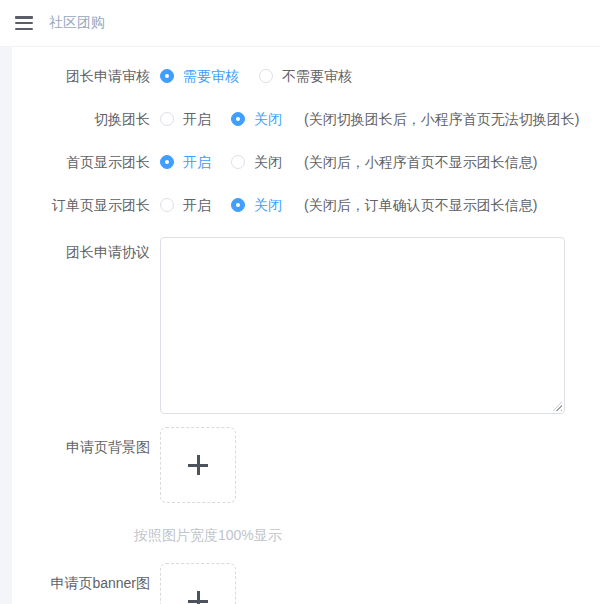  Describe the element at coordinates (306, 76) in the screenshot. I see `form-row-apply-audit: 团长申请审核 需要审核 不需要审核` at that location.